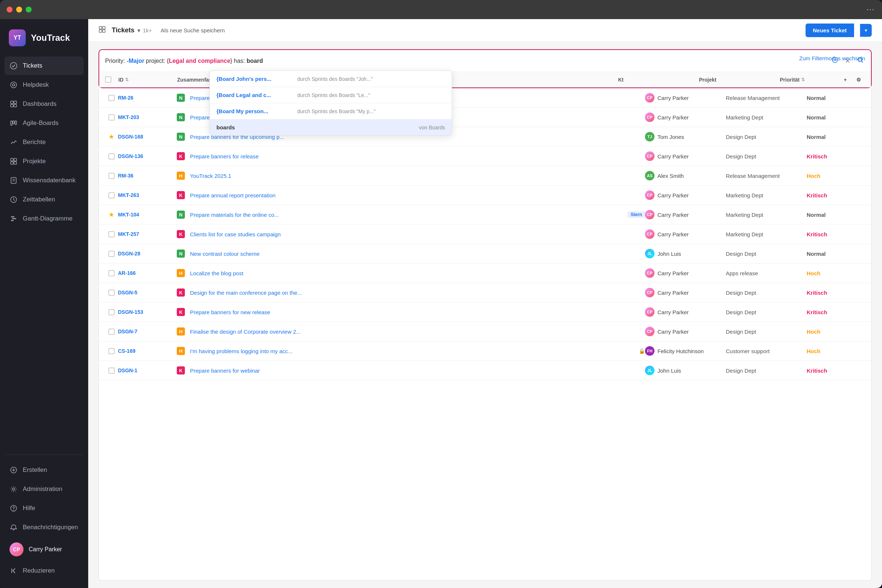  I want to click on ticket-summary: NPrepare materials for the online co...S…, so click(411, 214).